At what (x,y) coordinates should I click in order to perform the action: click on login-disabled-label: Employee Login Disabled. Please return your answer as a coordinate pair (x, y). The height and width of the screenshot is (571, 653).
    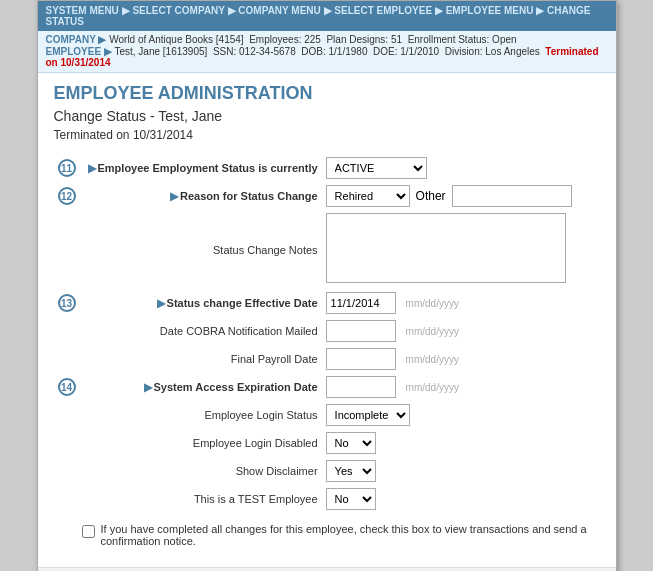
    Looking at the image, I should click on (203, 443).